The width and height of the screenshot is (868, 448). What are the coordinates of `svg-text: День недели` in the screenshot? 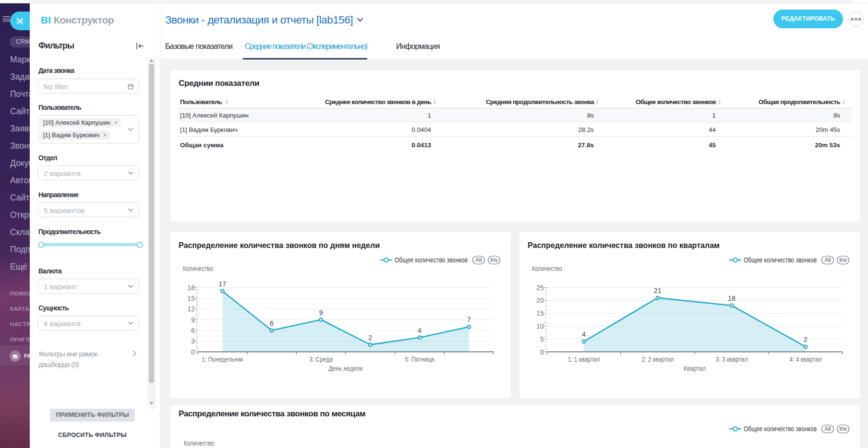 It's located at (346, 368).